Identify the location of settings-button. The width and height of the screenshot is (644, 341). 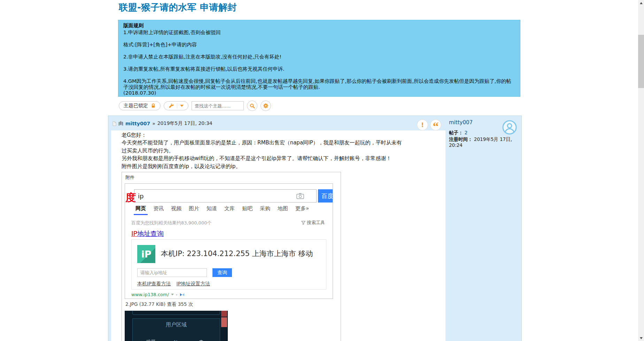
(266, 106).